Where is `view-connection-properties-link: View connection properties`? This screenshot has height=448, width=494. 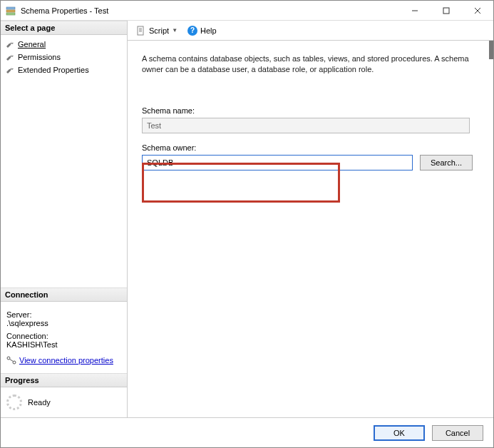
view-connection-properties-link: View connection properties is located at coordinates (66, 360).